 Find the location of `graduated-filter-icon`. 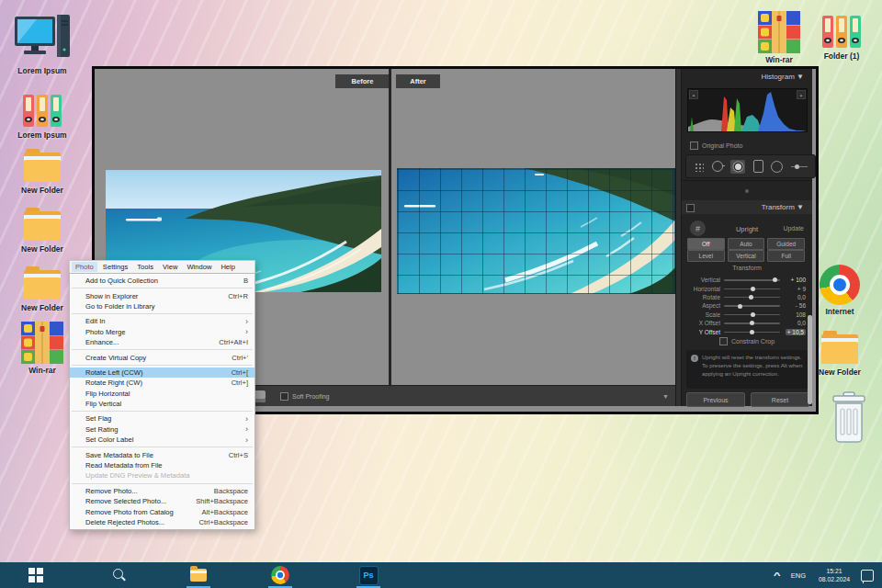

graduated-filter-icon is located at coordinates (759, 166).